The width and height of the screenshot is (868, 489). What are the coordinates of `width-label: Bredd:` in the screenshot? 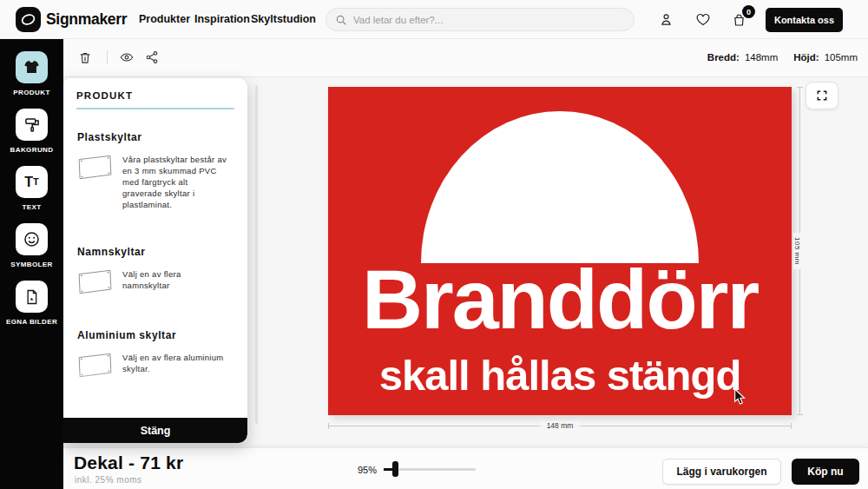 It's located at (724, 57).